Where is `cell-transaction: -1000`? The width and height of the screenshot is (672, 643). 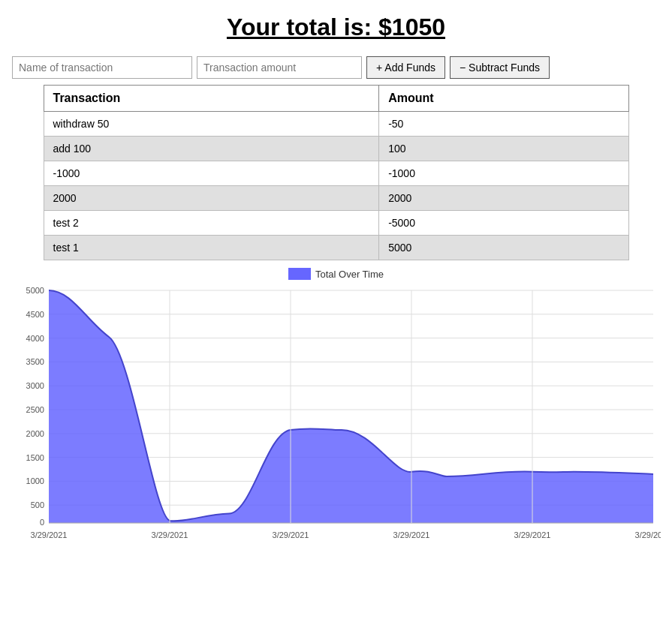
cell-transaction: -1000 is located at coordinates (212, 174).